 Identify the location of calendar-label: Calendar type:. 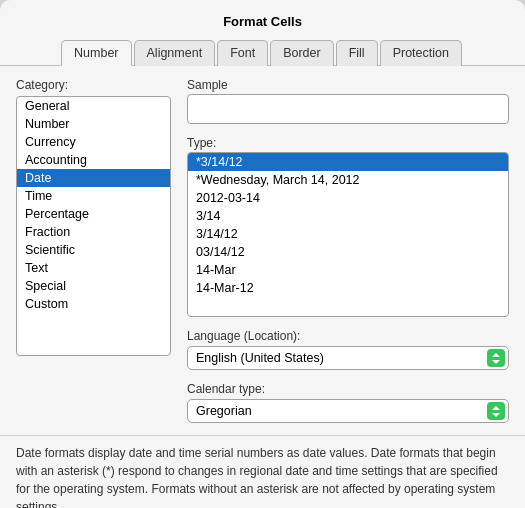
(348, 389).